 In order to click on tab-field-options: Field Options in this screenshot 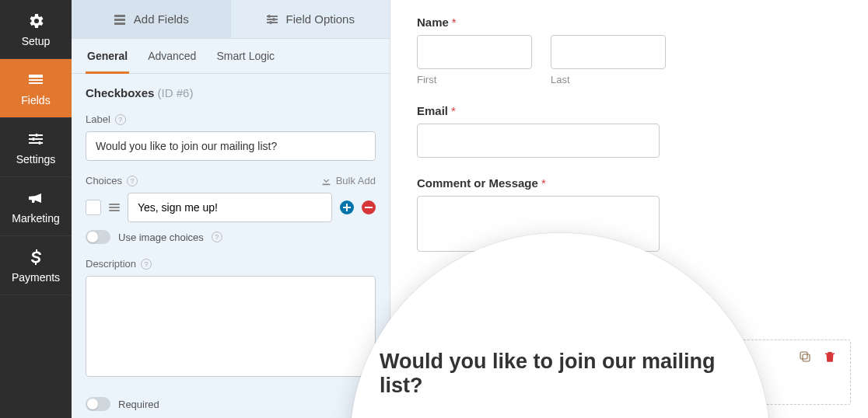, I will do `click(311, 19)`.